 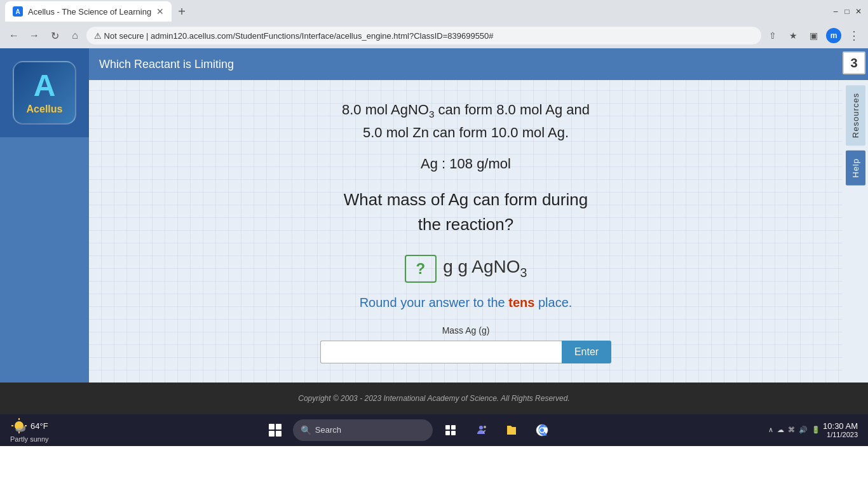 I want to click on taskbar-center: 🔍 Search, so click(x=409, y=430).